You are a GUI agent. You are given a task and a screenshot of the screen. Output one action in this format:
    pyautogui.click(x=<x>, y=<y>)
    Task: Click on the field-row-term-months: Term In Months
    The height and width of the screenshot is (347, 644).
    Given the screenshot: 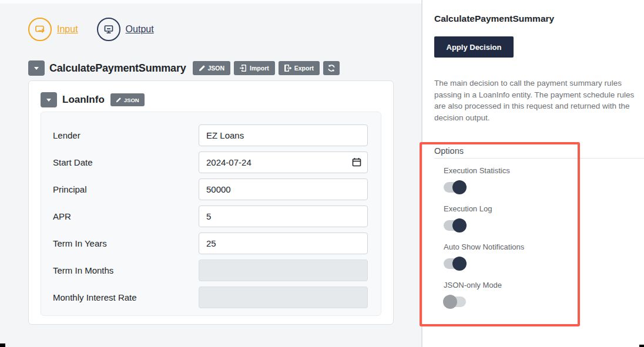 What is the action you would take?
    pyautogui.click(x=210, y=270)
    